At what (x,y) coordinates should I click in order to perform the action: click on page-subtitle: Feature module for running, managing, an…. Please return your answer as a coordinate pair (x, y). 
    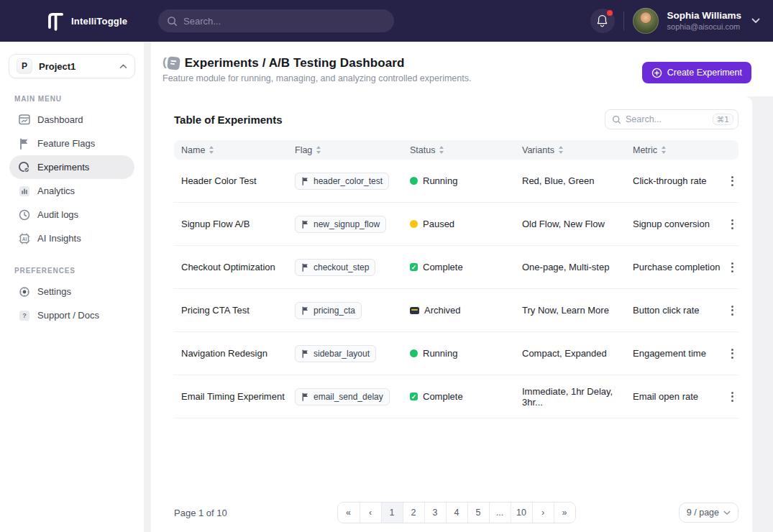
    Looking at the image, I should click on (316, 78).